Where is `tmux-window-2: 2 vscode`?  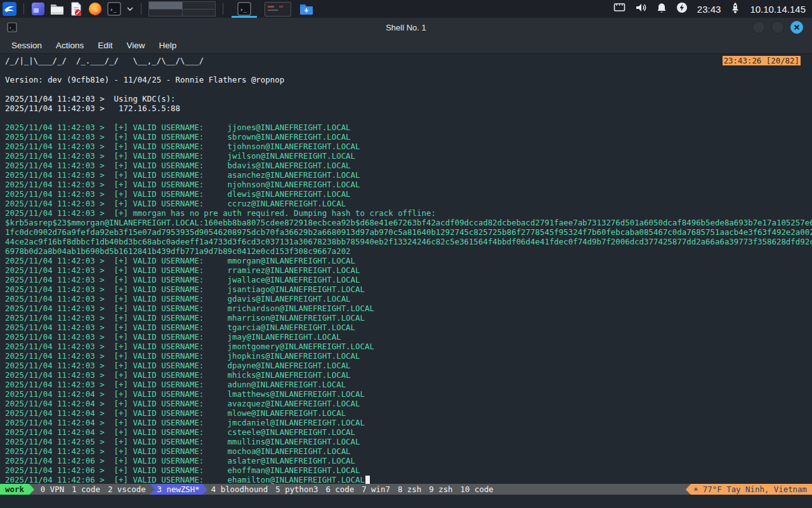
tmux-window-2: 2 vscode is located at coordinates (127, 489).